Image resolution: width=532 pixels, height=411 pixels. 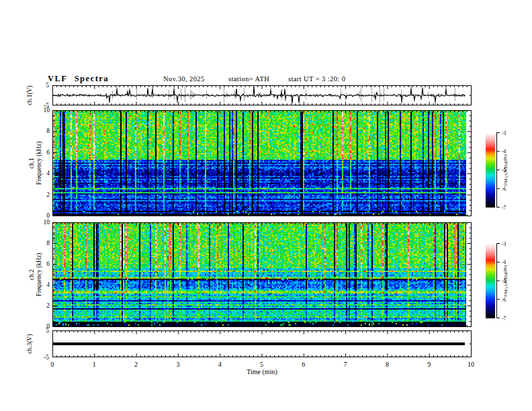 What do you see at coordinates (48, 152) in the screenshot?
I see `ch1_spec-ytick-6: 6` at bounding box center [48, 152].